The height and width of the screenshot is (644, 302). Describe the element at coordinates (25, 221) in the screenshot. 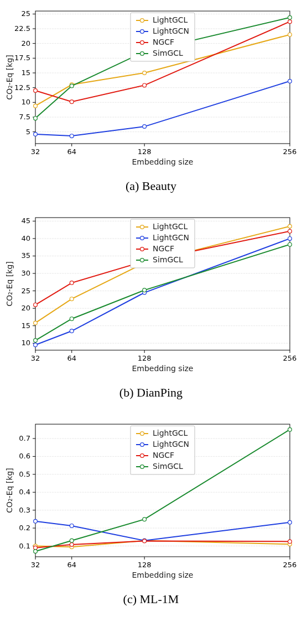

I see `svg-text: 45` at that location.